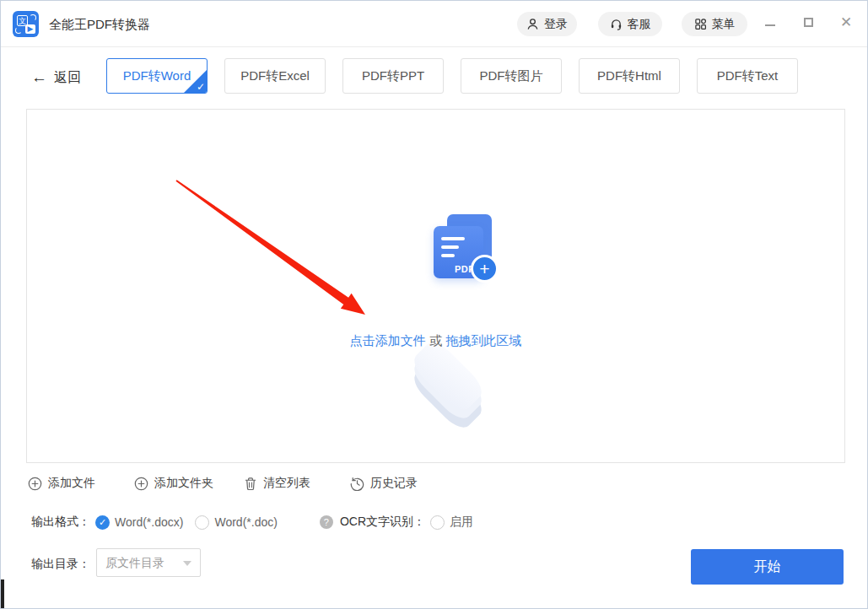 The width and height of the screenshot is (868, 609). What do you see at coordinates (435, 341) in the screenshot?
I see `dropzone-hint: 点击添加文件 或 拖拽到此区域` at bounding box center [435, 341].